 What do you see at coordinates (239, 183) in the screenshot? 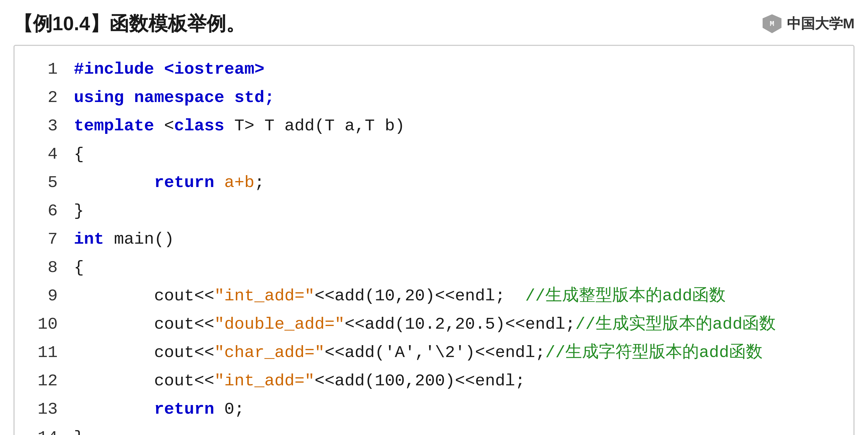
I see `code-segment: a+b` at bounding box center [239, 183].